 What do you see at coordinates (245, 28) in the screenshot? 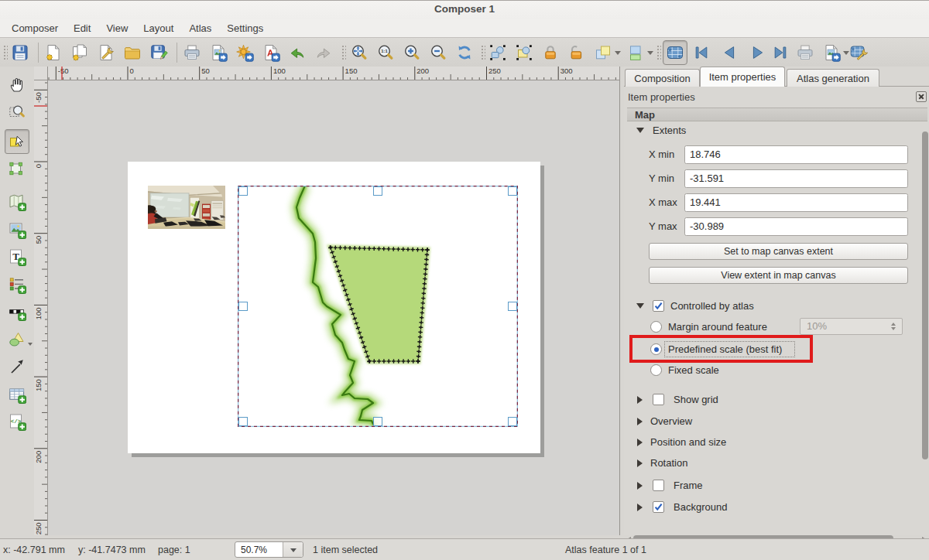
I see `menu-settings: Settings` at bounding box center [245, 28].